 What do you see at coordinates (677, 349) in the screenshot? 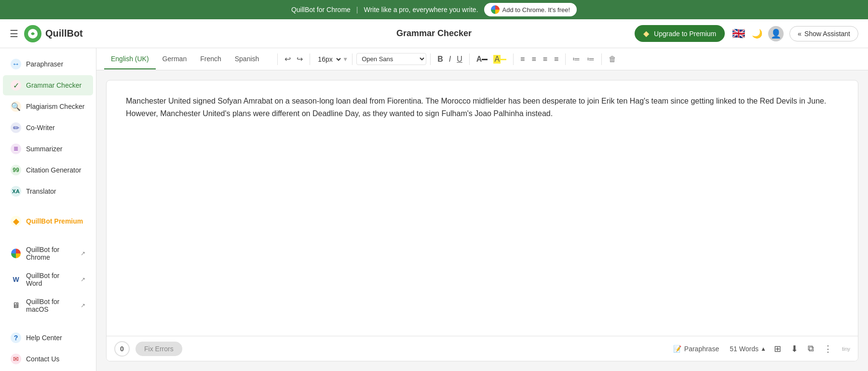
I see `paraphrase-icon: 📝` at bounding box center [677, 349].